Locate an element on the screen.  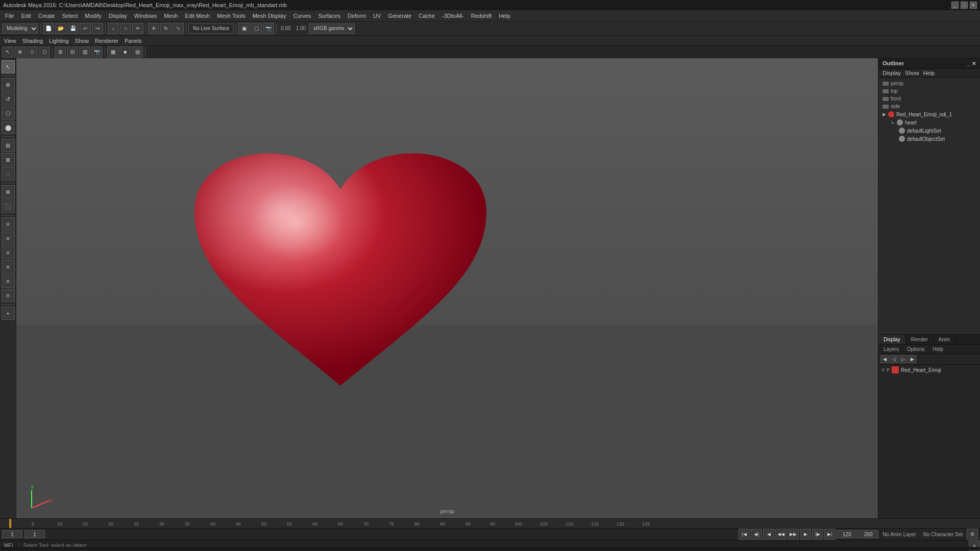
menu-mesh-tools: Mesh Tools is located at coordinates (231, 16).